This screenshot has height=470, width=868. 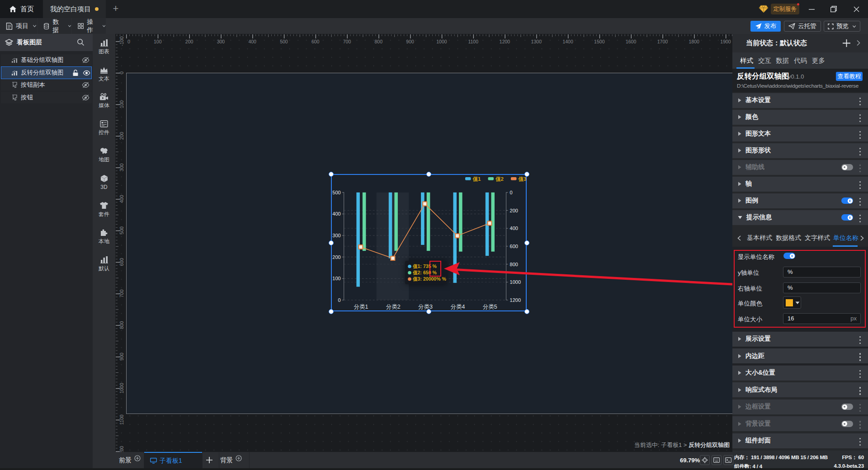 What do you see at coordinates (522, 179) in the screenshot?
I see `svg-text: 值3` at bounding box center [522, 179].